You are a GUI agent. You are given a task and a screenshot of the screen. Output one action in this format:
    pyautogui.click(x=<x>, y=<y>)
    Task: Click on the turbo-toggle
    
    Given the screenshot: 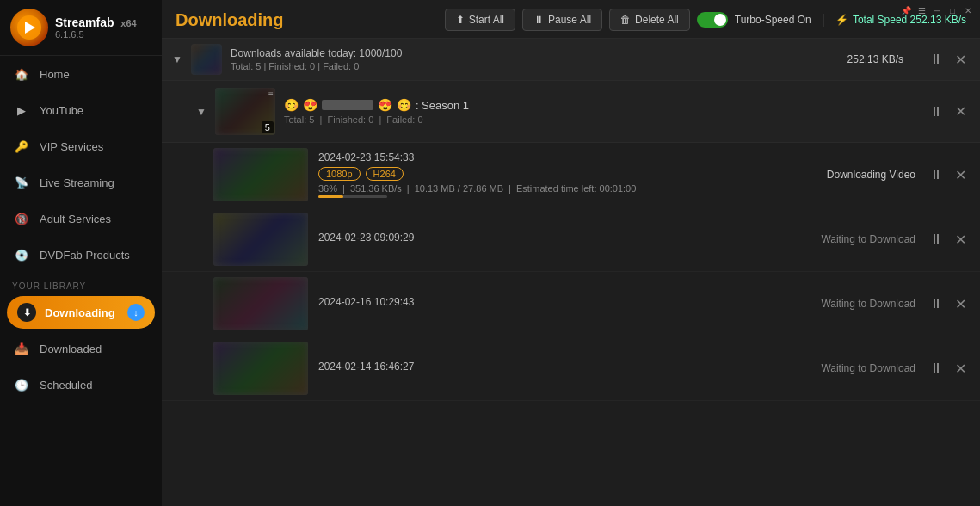 What is the action you would take?
    pyautogui.click(x=712, y=20)
    